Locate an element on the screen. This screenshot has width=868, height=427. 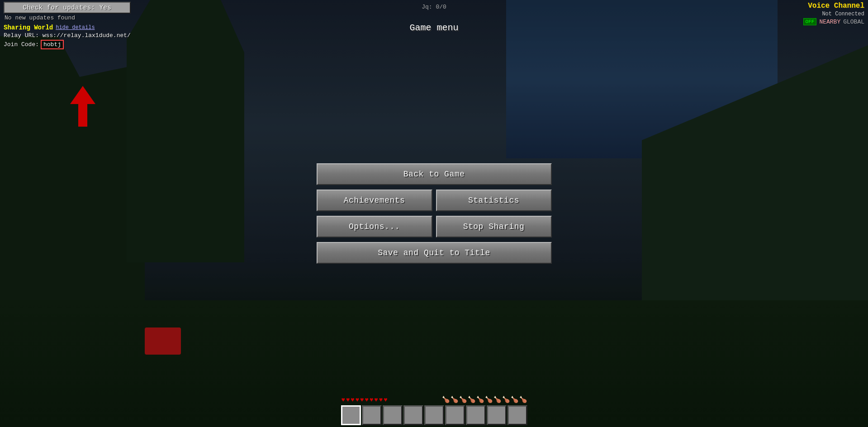
save-quit-button: Save and Quit to Title is located at coordinates (434, 253).